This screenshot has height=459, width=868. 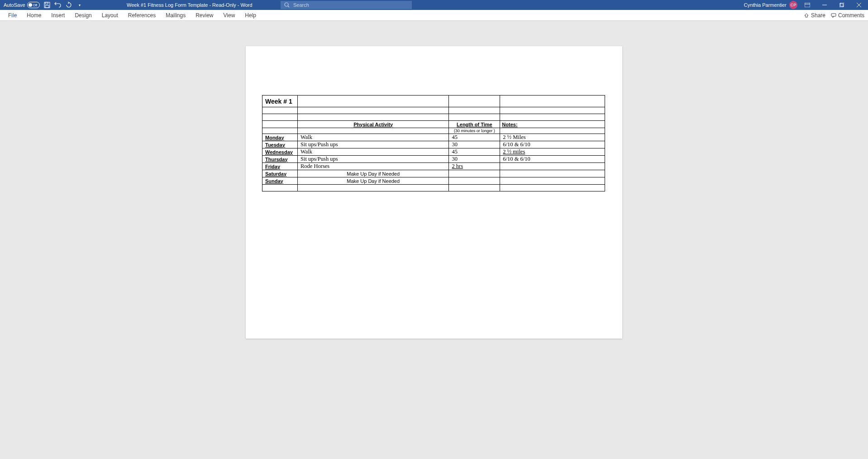 What do you see at coordinates (434, 174) in the screenshot?
I see `table-row: Saturday Make Up Day if Needed` at bounding box center [434, 174].